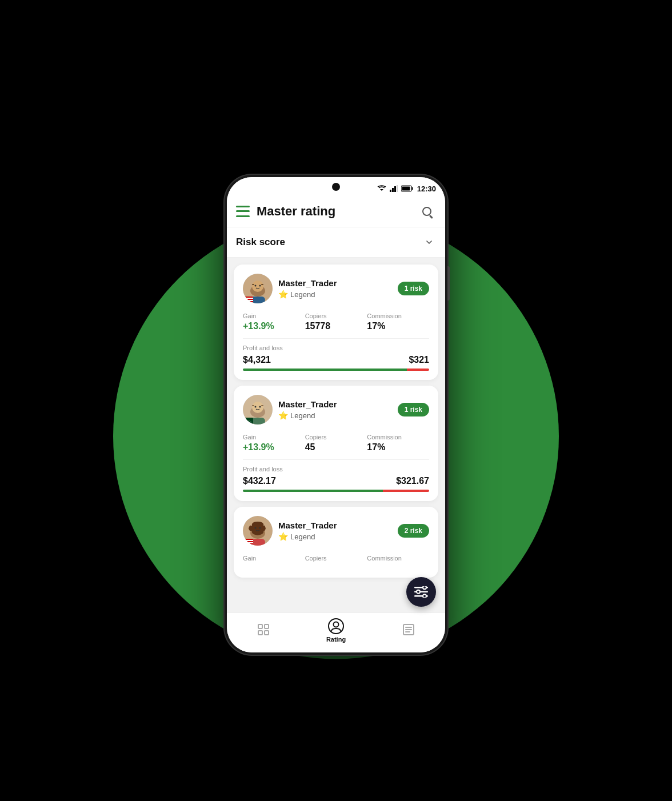  Describe the element at coordinates (427, 211) in the screenshot. I see `search-icon` at that location.